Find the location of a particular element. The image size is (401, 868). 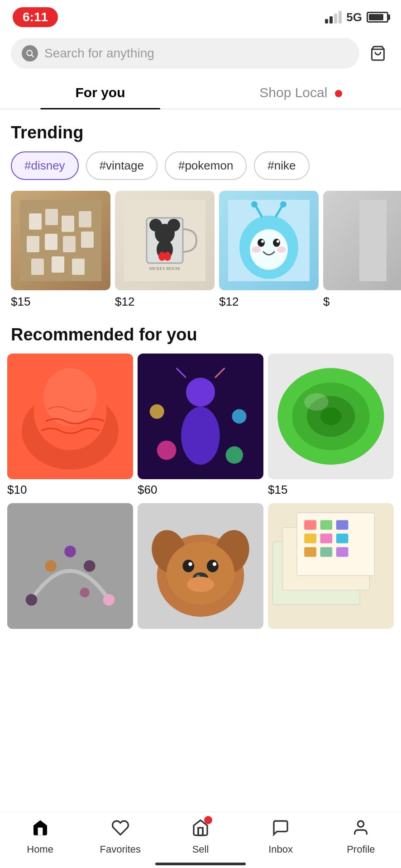

battery-fill is located at coordinates (376, 17).